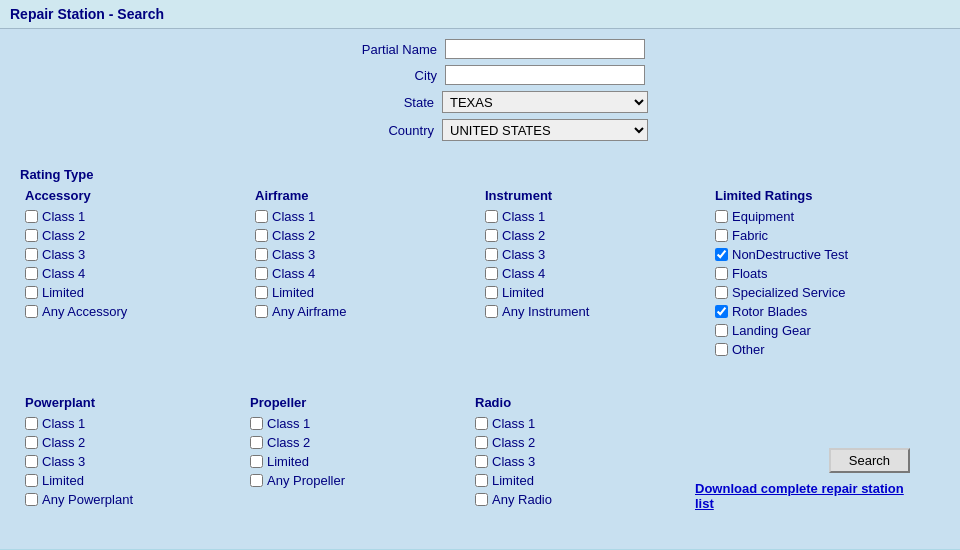 This screenshot has height=550, width=960. Describe the element at coordinates (32, 216) in the screenshot. I see `accessory-class1-checkbox` at that location.